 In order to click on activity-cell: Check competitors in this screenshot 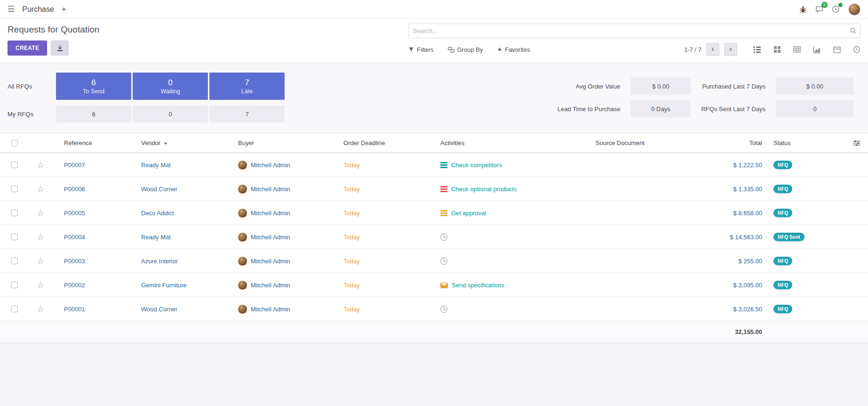, I will do `click(511, 165)`.